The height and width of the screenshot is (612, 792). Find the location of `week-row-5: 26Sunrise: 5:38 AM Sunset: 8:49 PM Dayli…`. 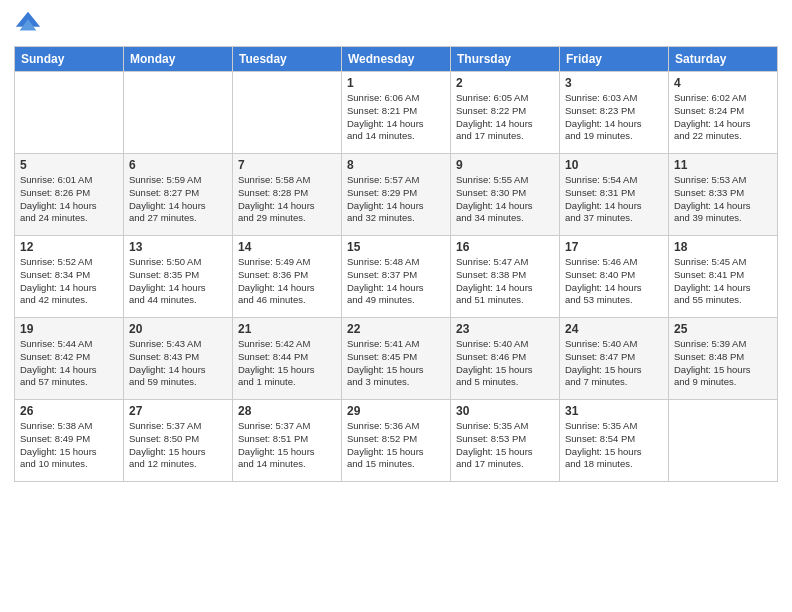

week-row-5: 26Sunrise: 5:38 AM Sunset: 8:49 PM Dayli… is located at coordinates (396, 441).